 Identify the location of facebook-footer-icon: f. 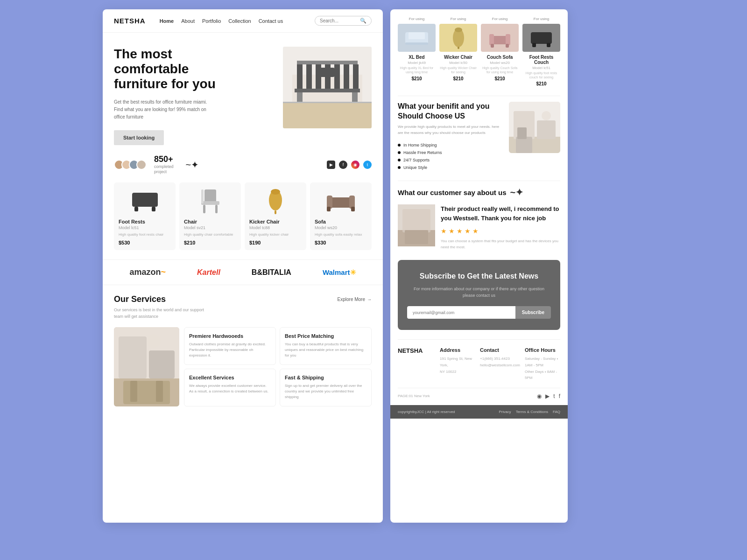
(559, 396).